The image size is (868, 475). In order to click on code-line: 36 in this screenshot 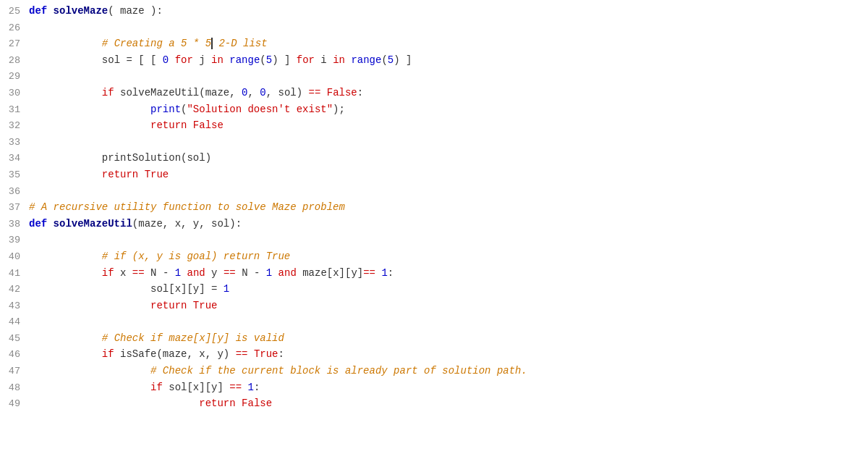, I will do `click(434, 191)`.